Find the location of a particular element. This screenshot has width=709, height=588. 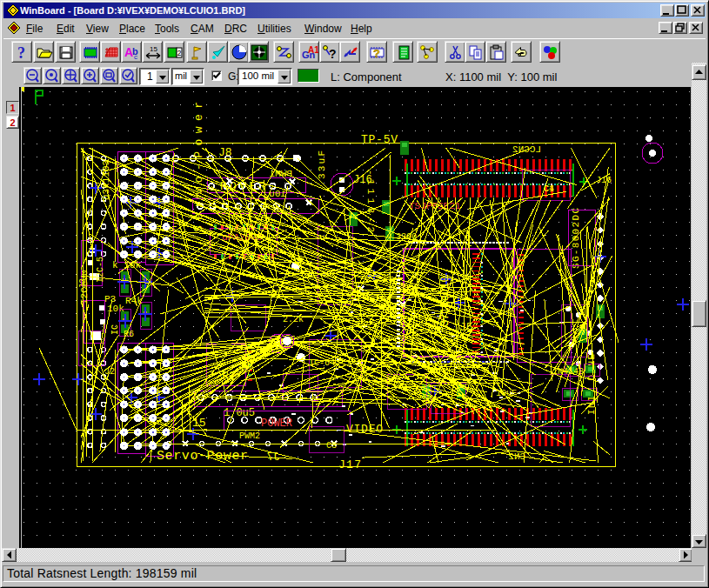

svg-text: c is located at coordinates (136, 57).